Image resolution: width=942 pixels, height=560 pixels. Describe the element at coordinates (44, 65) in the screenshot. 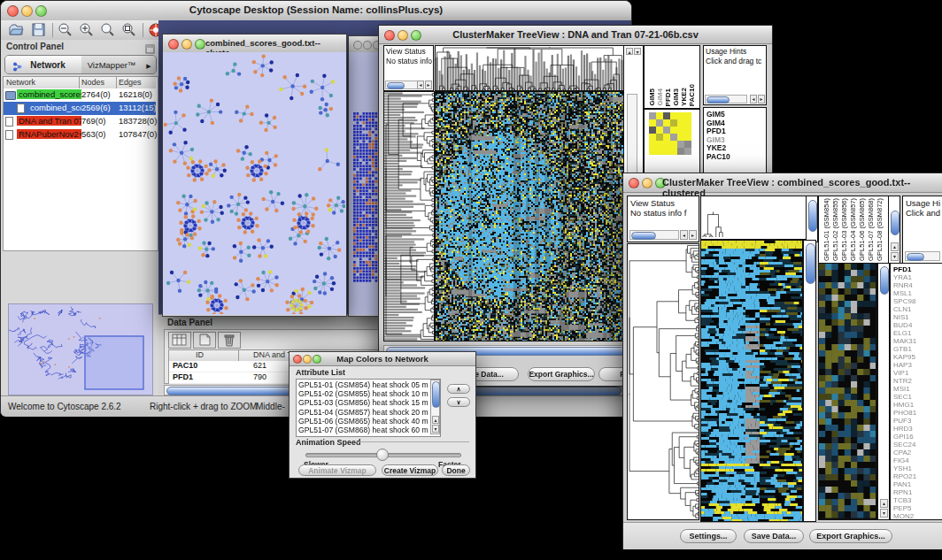

I see `tab-network: Network` at that location.